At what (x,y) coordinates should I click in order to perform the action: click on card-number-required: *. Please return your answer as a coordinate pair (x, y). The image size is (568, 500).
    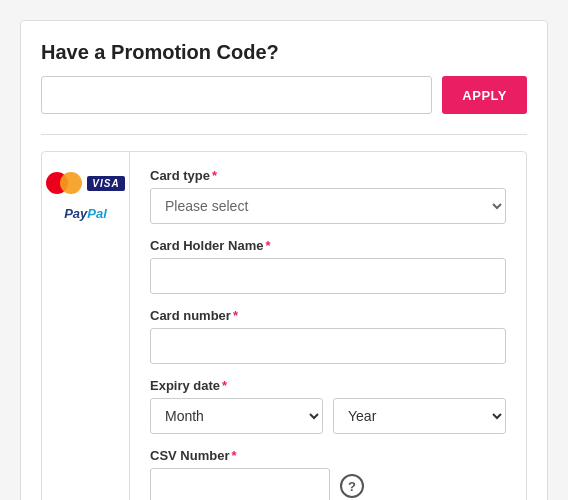
    Looking at the image, I should click on (236, 316).